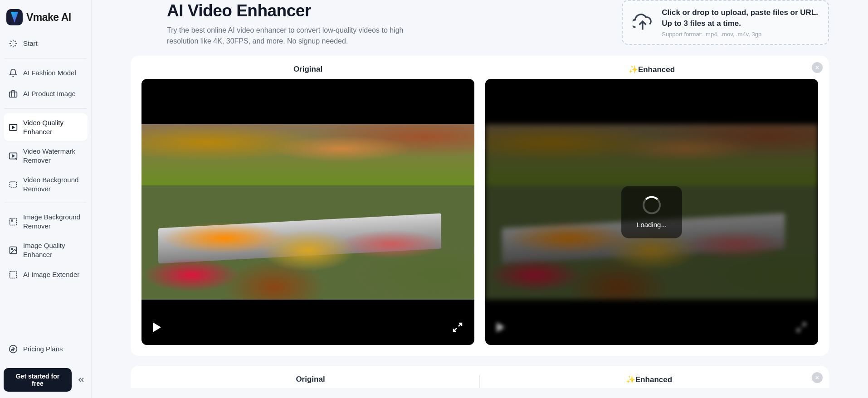  I want to click on nav-video-quality-enhancer: Video Quality Enhancer, so click(45, 127).